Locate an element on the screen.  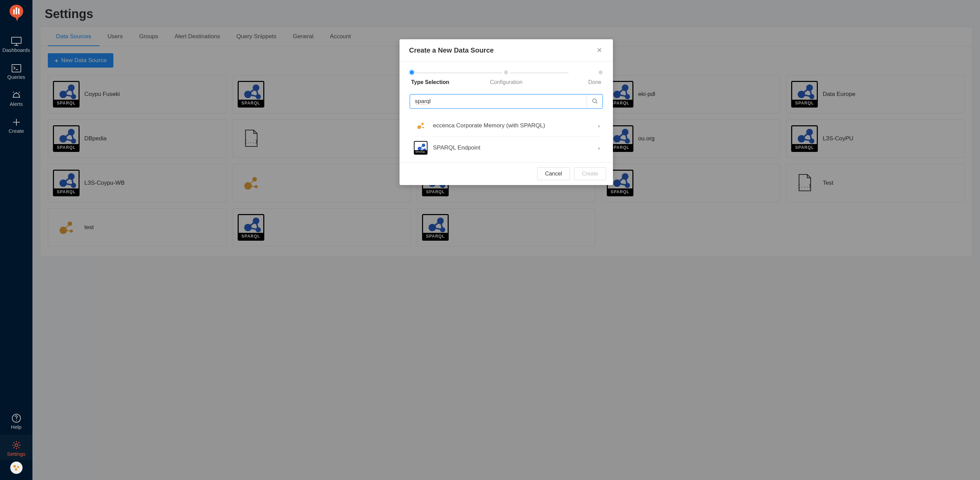
close-icon: ✕ is located at coordinates (600, 50).